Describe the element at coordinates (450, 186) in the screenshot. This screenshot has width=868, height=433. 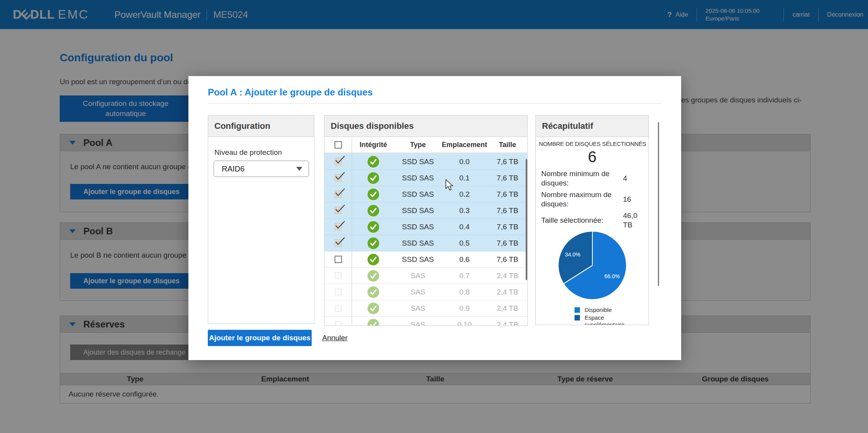
I see `mouse-cursor` at that location.